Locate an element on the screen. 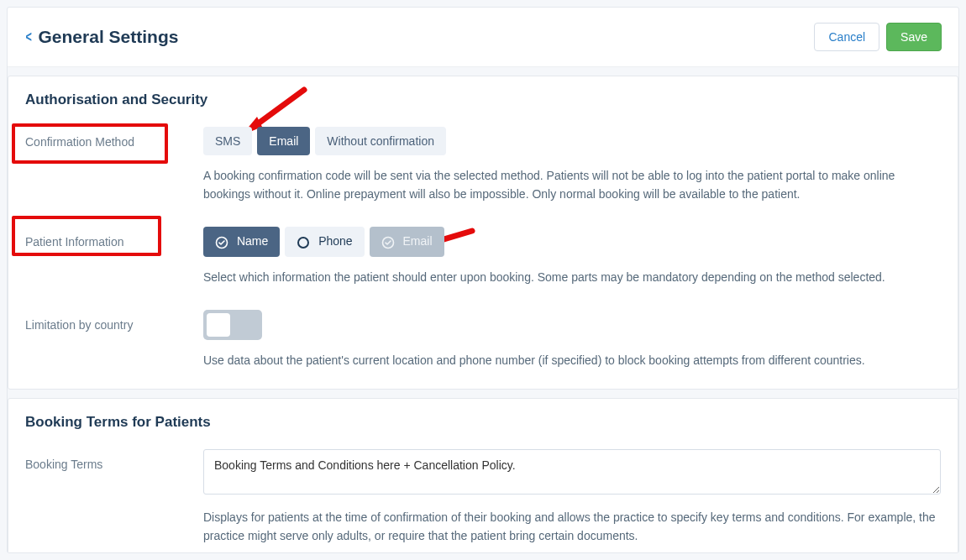 Image resolution: width=966 pixels, height=560 pixels. confirmation-method-group: SMS Email Without confirmation is located at coordinates (572, 141).